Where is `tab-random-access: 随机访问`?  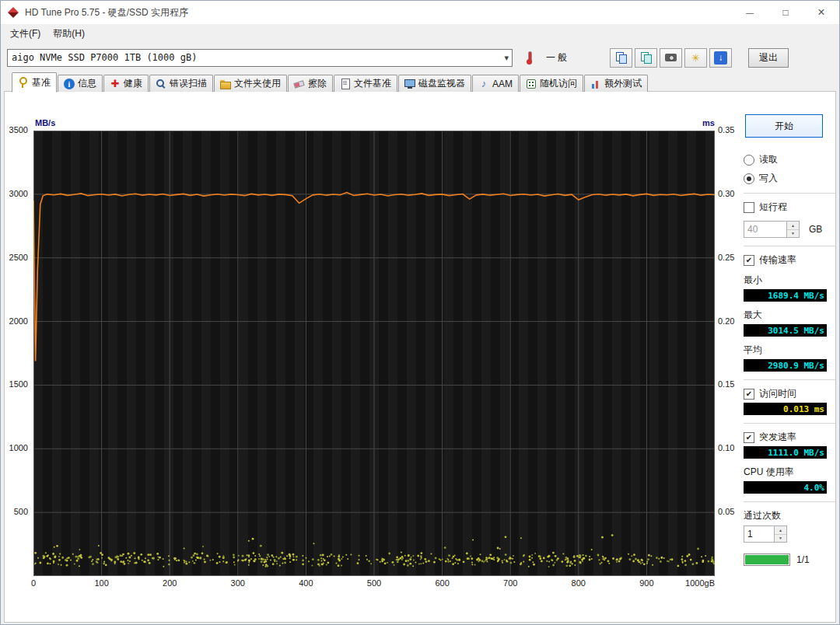 tab-random-access: 随机访问 is located at coordinates (551, 83).